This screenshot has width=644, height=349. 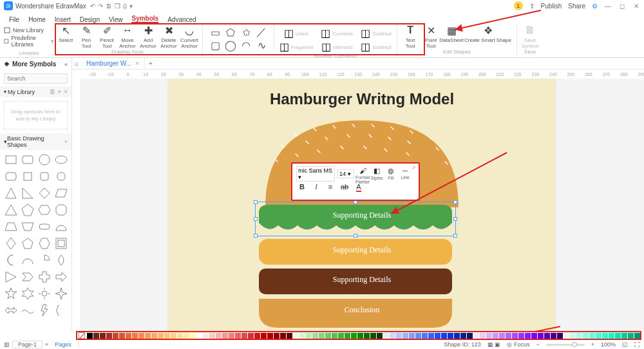 I want to click on delete-anchor-tool: ✖Delete Anchor, so click(x=169, y=37).